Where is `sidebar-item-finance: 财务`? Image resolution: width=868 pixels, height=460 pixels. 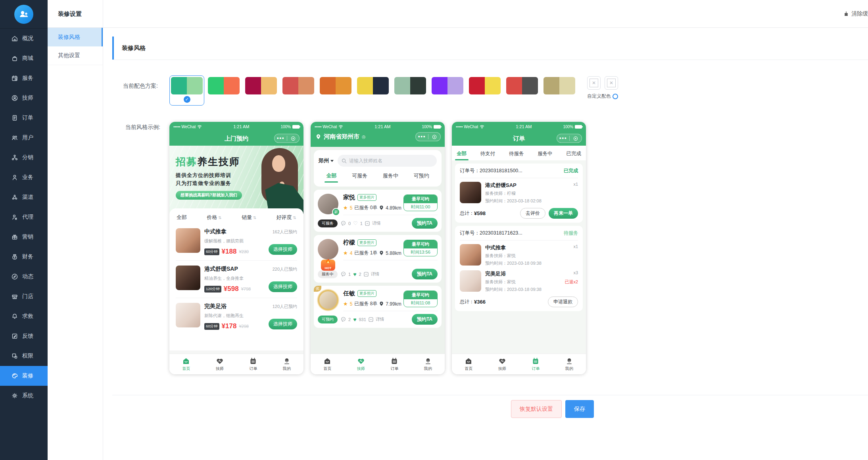
sidebar-item-finance: 财务 is located at coordinates (24, 257).